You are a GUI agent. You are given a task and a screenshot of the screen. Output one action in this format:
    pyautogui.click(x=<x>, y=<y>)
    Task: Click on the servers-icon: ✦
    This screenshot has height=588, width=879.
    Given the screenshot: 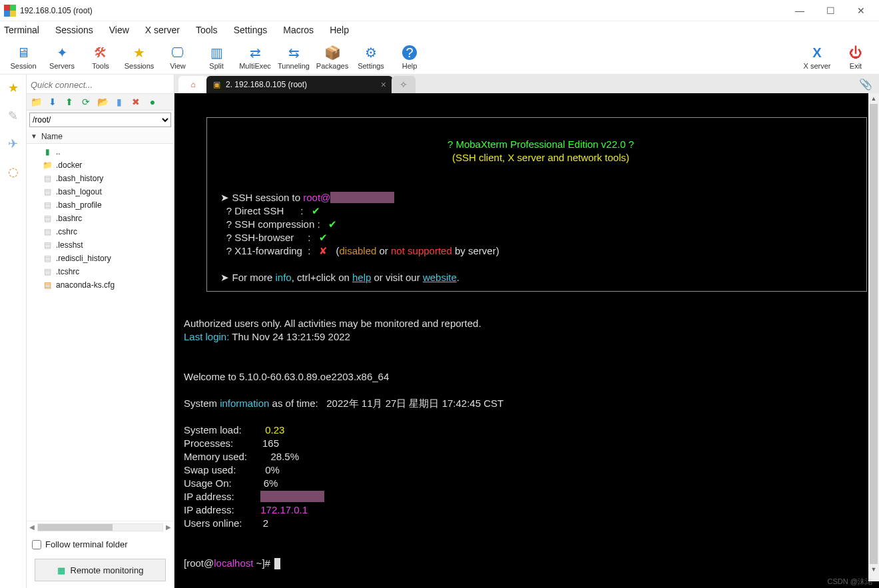 What is the action you would take?
    pyautogui.click(x=62, y=53)
    